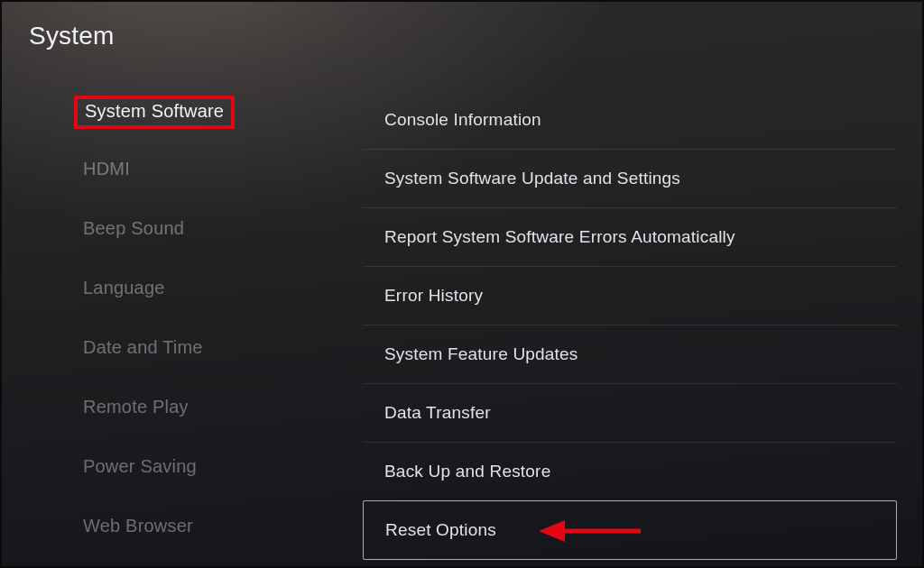 The height and width of the screenshot is (568, 924). What do you see at coordinates (140, 467) in the screenshot?
I see `sidebar-item-label: Power Saving` at bounding box center [140, 467].